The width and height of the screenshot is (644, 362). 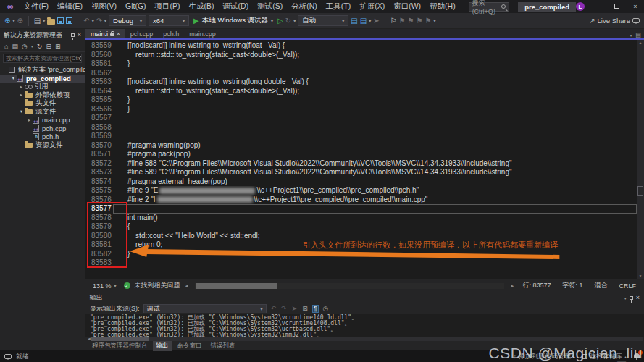 I want to click on editor-tab: pch.h, so click(x=171, y=33).